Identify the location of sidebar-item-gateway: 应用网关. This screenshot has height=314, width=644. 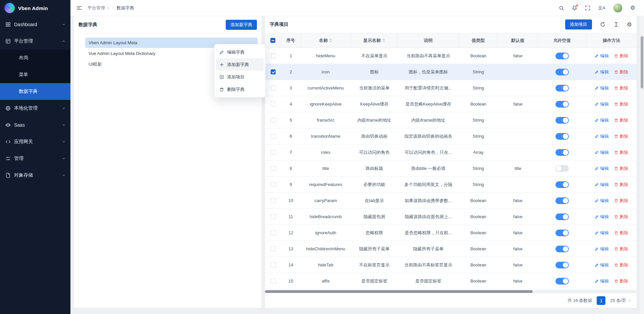
(35, 142).